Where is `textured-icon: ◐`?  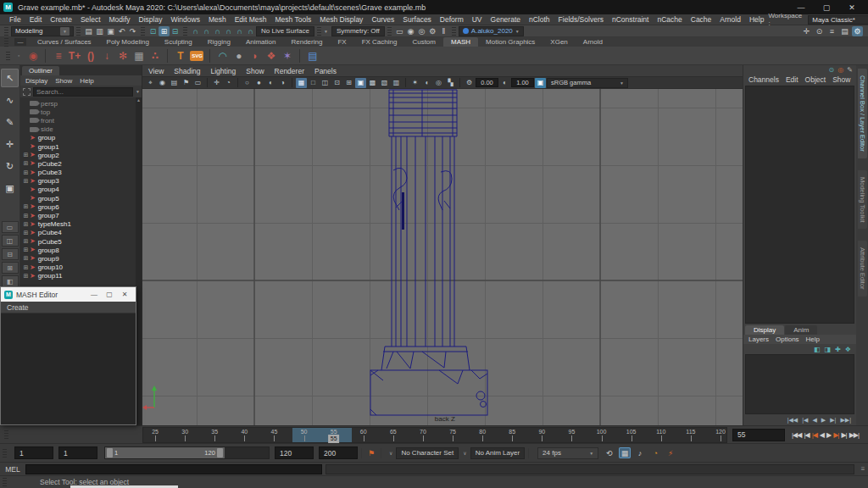 textured-icon: ◐ is located at coordinates (271, 83).